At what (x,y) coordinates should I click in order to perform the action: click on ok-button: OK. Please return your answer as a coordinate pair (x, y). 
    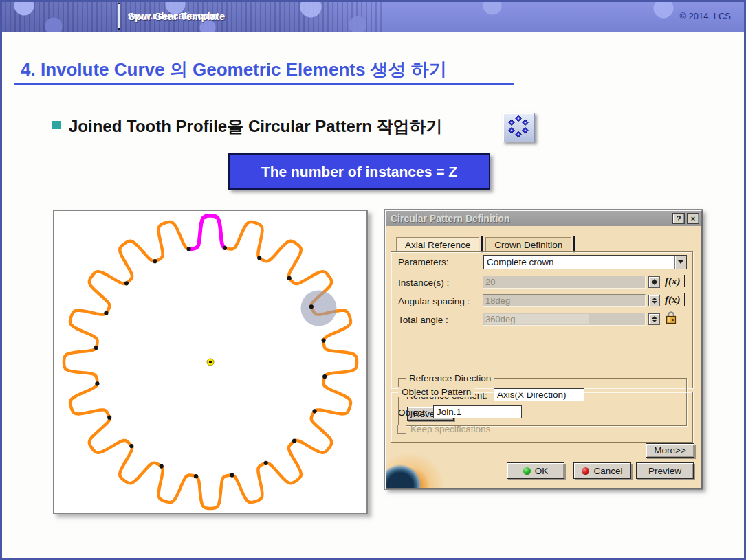
    Looking at the image, I should click on (536, 471).